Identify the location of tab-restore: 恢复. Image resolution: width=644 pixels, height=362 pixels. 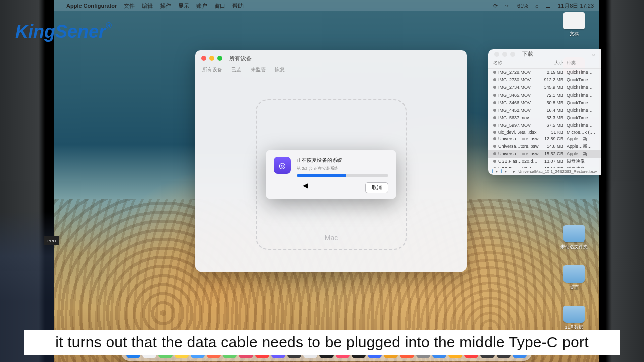
(280, 71).